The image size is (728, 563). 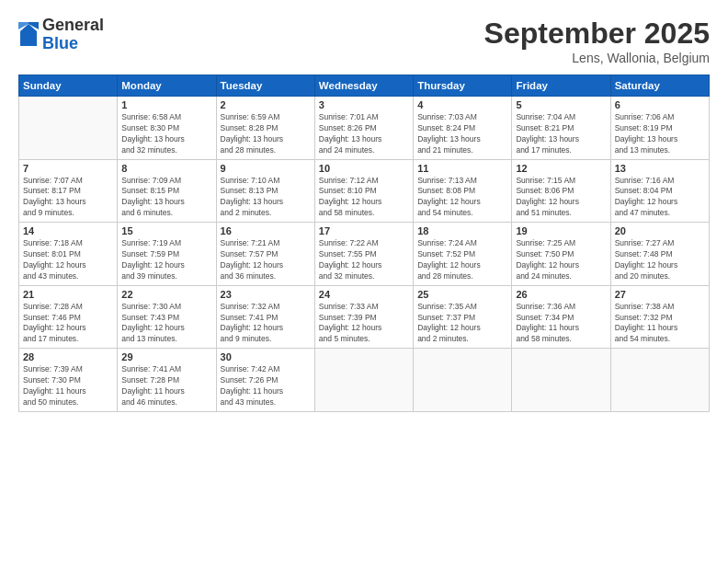 I want to click on day-info: Sunrise: 7:13 AM Sunset: 8:08 PM Dayligh…, so click(x=462, y=198).